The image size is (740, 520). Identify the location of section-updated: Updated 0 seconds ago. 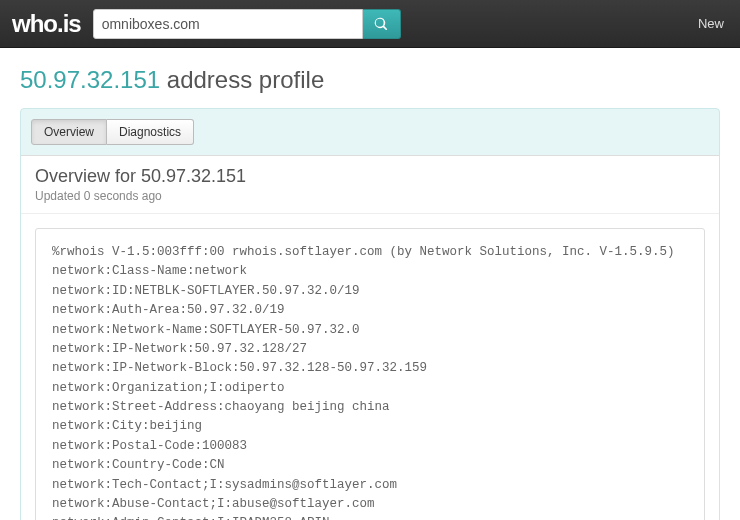
(370, 196).